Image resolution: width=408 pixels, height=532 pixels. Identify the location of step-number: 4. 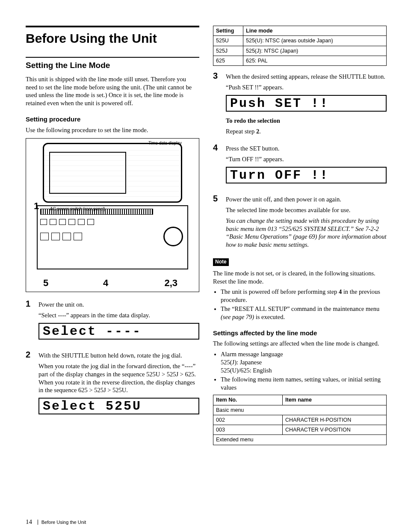
(217, 165).